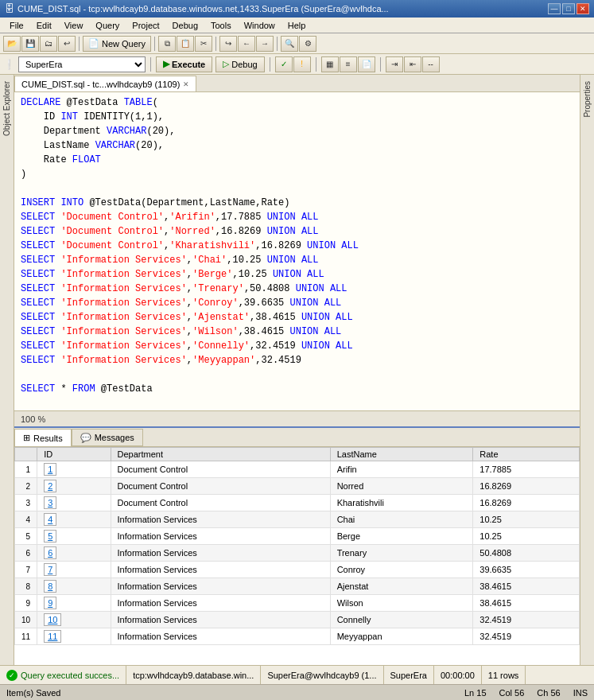 Image resolution: width=594 pixels, height=700 pixels. What do you see at coordinates (297, 487) in the screenshot?
I see `table-row: 2 2 Document Control Norred 16.8269` at bounding box center [297, 487].